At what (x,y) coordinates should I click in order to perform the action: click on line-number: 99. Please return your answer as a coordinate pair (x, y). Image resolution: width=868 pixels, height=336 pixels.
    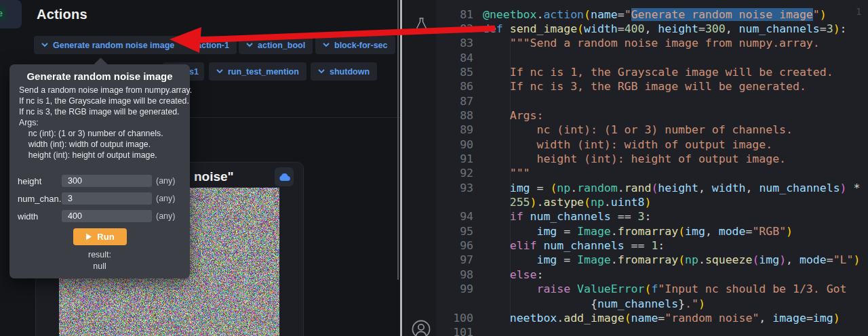
    Looking at the image, I should click on (454, 289).